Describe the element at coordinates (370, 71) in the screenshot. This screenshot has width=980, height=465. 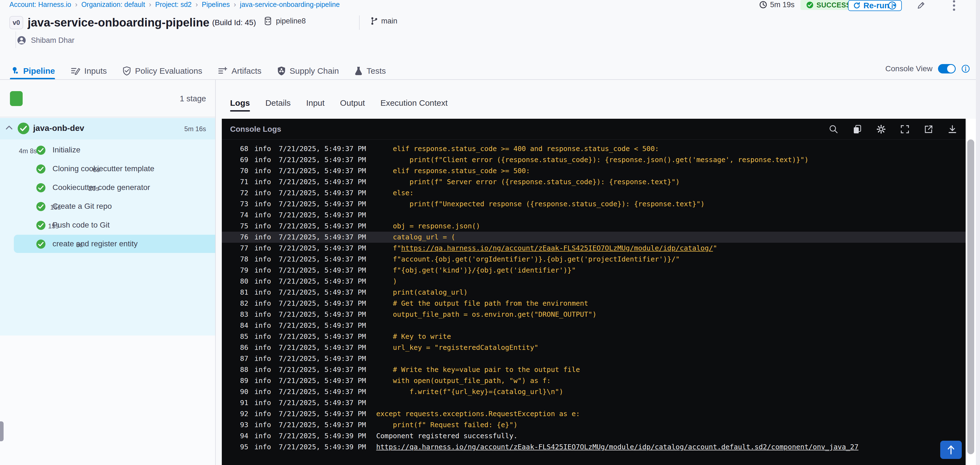
I see `tab-tests: Tests` at that location.